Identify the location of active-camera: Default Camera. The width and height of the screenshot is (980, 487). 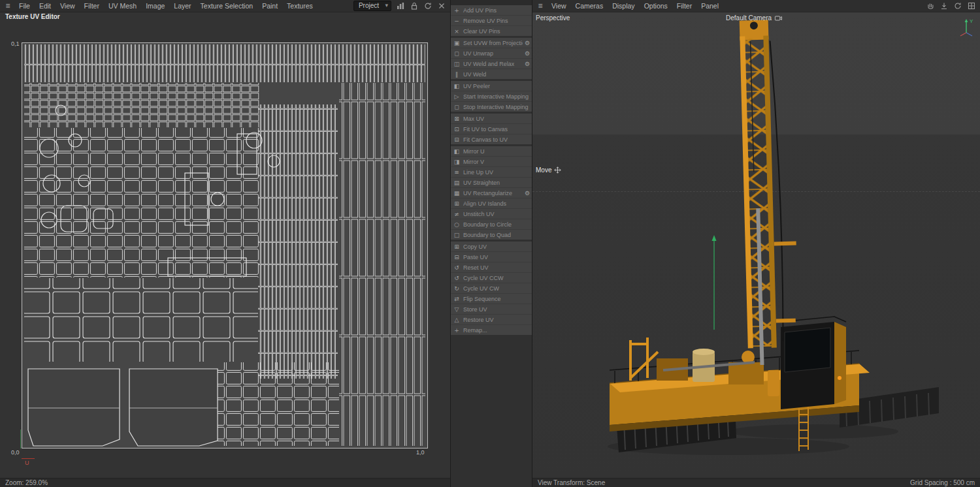
(754, 18).